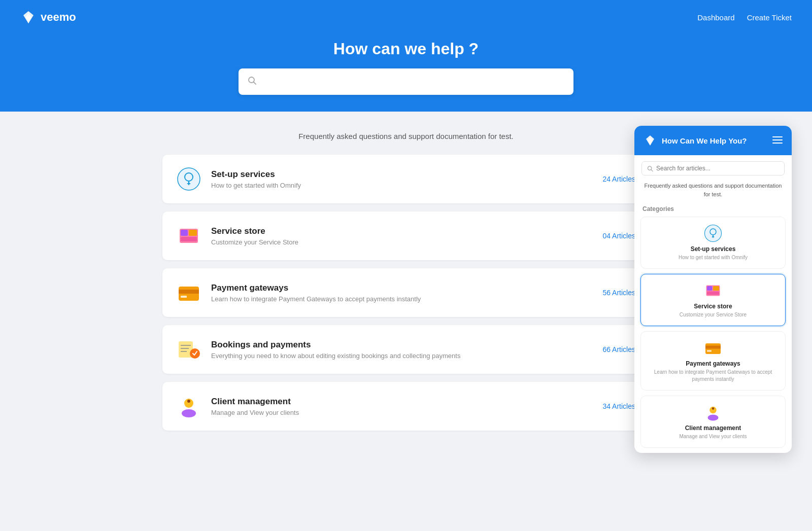 This screenshot has height=531, width=812. Describe the element at coordinates (713, 376) in the screenshot. I see `widget-cat-desc: Learn how to integrate Payment Gateways …` at that location.